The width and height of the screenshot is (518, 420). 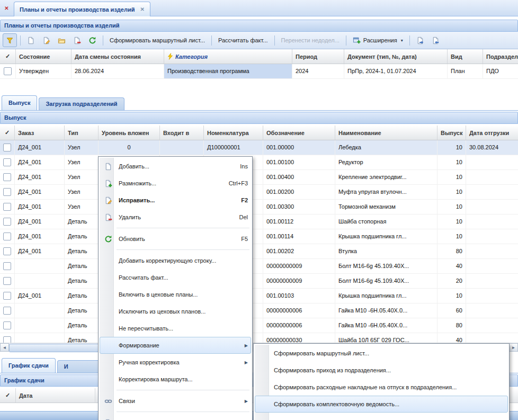 I want to click on table-cell: Крепление электродвиг..., so click(x=387, y=177).